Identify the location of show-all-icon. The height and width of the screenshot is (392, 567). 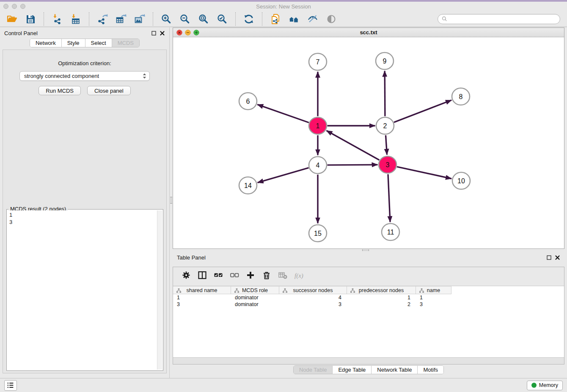
(331, 19).